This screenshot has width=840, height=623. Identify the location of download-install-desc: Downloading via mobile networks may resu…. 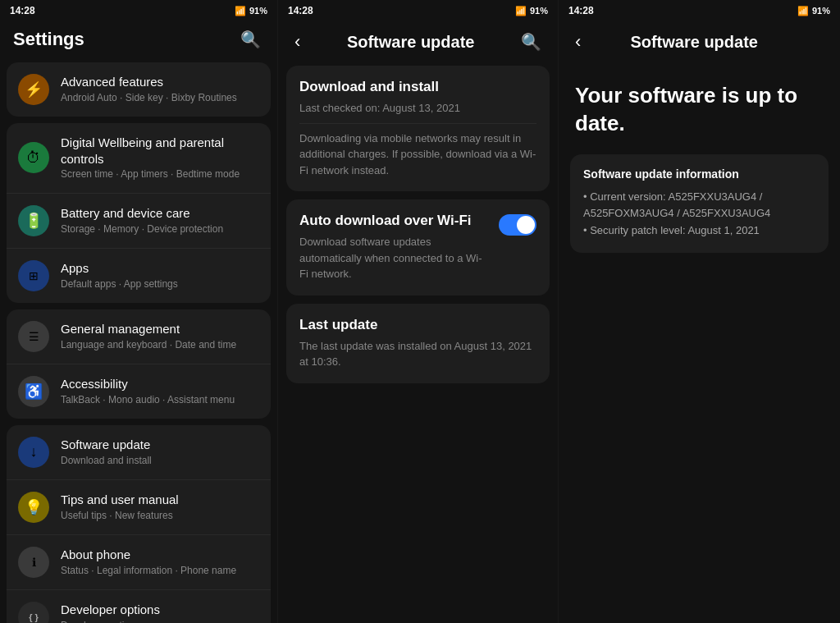
(418, 154).